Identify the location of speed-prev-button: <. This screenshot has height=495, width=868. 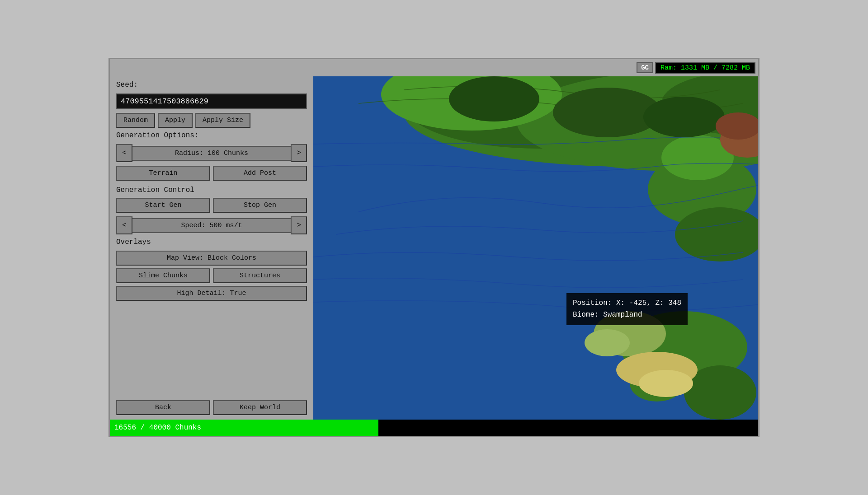
(124, 225).